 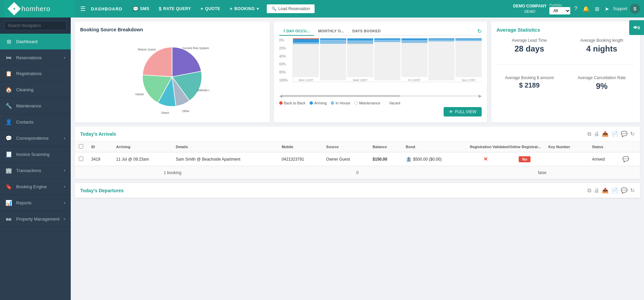 What do you see at coordinates (560, 11) in the screenshot?
I see `portfolio-select: All` at bounding box center [560, 11].